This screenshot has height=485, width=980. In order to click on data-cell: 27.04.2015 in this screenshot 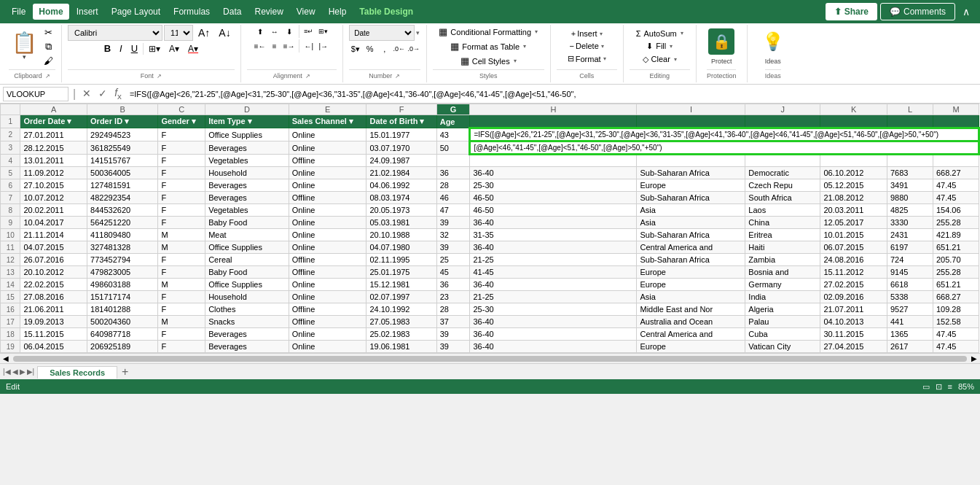, I will do `click(854, 347)`.